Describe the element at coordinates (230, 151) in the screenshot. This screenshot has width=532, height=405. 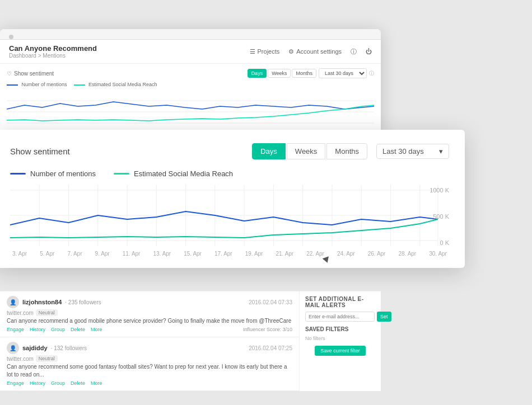
I see `sentiment-row: Show sentiment Days Weeks Months Last 30…` at that location.